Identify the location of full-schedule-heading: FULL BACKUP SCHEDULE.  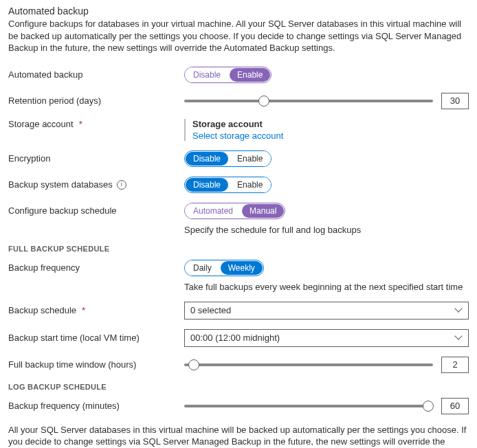
(238, 249).